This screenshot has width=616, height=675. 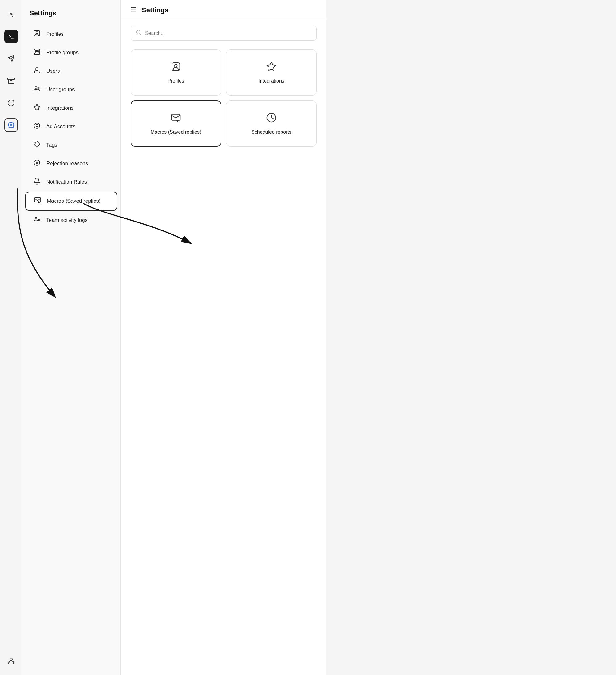 I want to click on sidebar-item-rejection-reasons: Rejection reasons, so click(x=71, y=163).